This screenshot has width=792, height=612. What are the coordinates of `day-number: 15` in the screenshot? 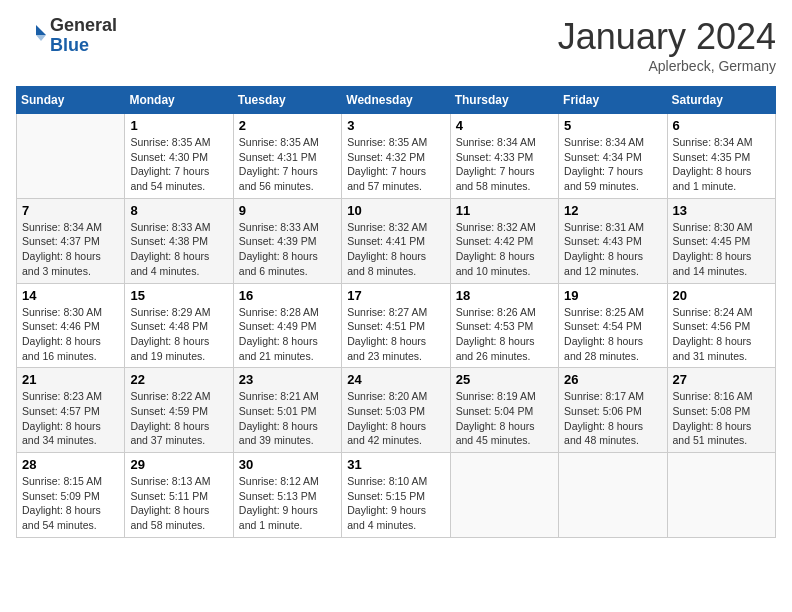 It's located at (178, 296).